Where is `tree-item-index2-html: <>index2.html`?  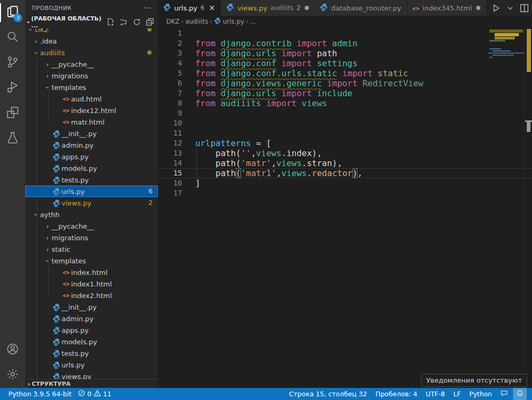
tree-item-index2-html: <>index2.html is located at coordinates (92, 295).